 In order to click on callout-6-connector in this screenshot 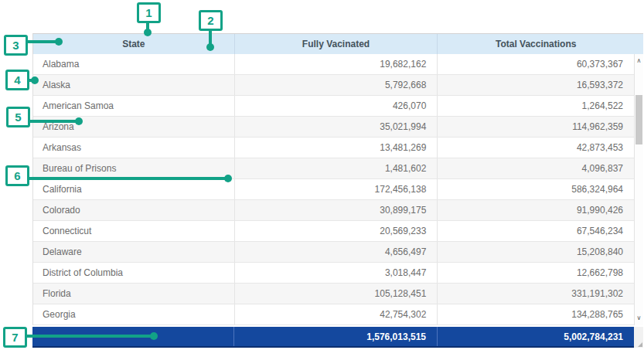, I will do `click(128, 178)`.